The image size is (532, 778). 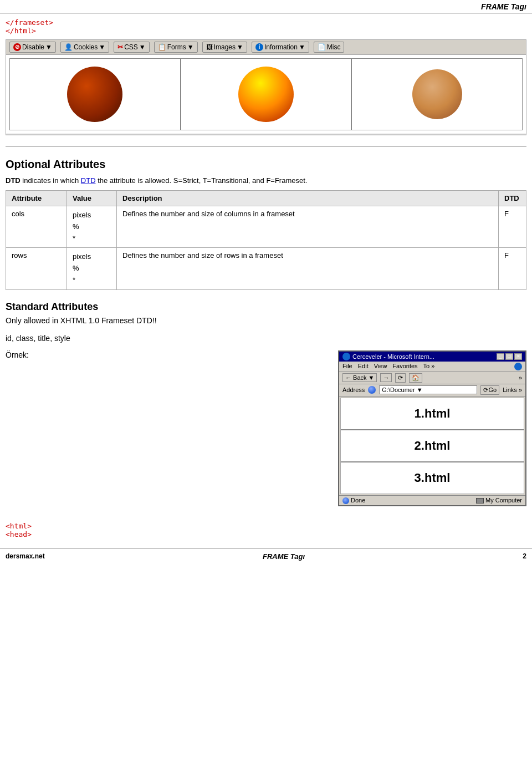 What do you see at coordinates (102, 47) in the screenshot?
I see `cookies-arrow: ▼` at bounding box center [102, 47].